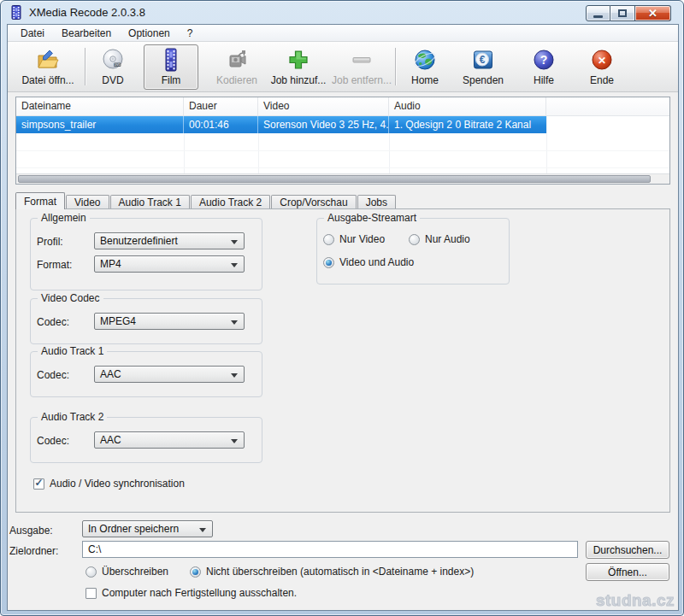  Describe the element at coordinates (439, 239) in the screenshot. I see `radio-nur-audio: Nur Audio` at that location.